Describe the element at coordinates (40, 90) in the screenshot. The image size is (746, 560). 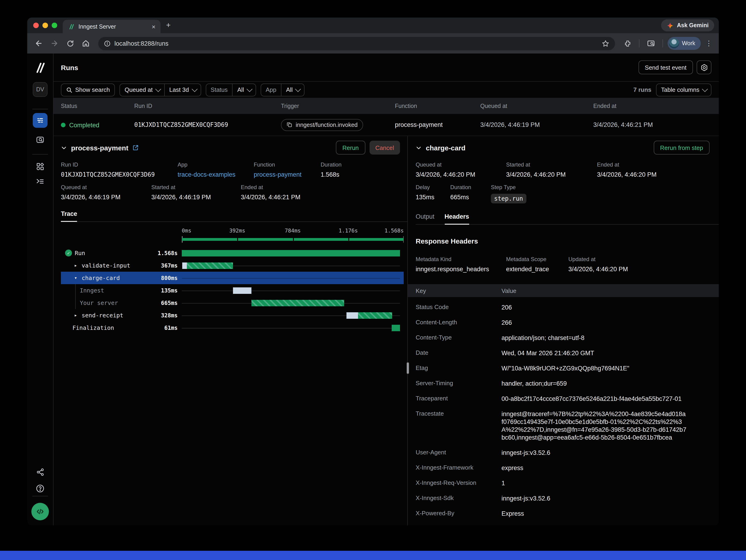
I see `workspace-badge: DV` at that location.